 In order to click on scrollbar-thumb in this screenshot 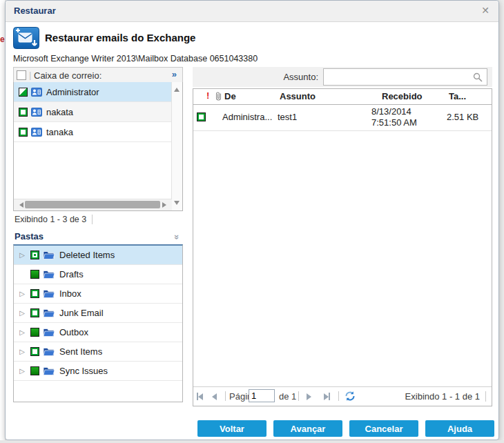, I will do `click(93, 204)`.